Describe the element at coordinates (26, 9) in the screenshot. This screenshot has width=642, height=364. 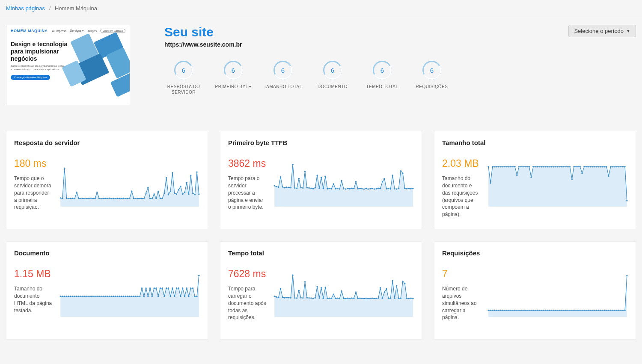
I see `breadcrumb-root: Minhas páginas` at that location.